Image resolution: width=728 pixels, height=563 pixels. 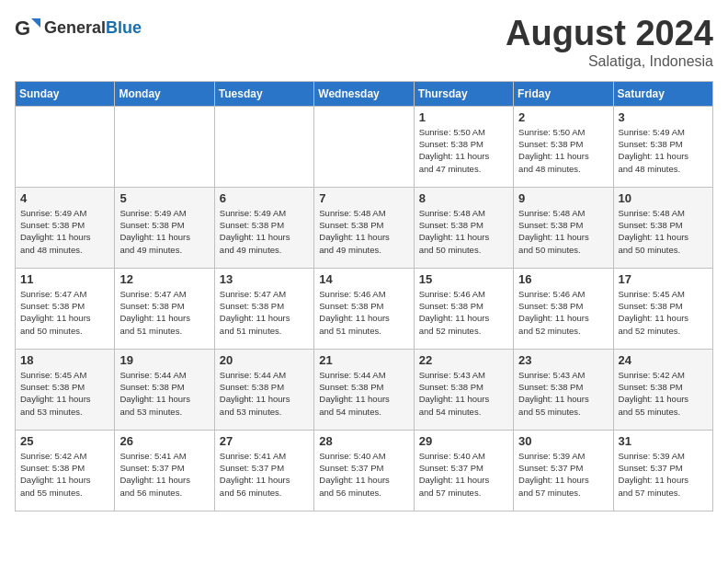 What do you see at coordinates (78, 28) in the screenshot?
I see `logo: G GeneralBlue` at bounding box center [78, 28].